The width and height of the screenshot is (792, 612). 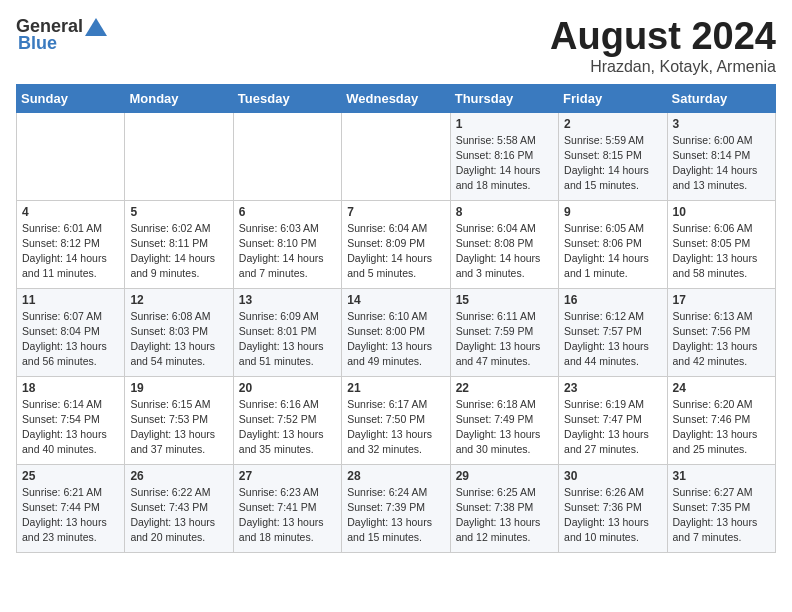 I want to click on day-info: Sunrise: 6:20 AM Sunset: 7:46 PM Dayligh…, so click(x=722, y=428).